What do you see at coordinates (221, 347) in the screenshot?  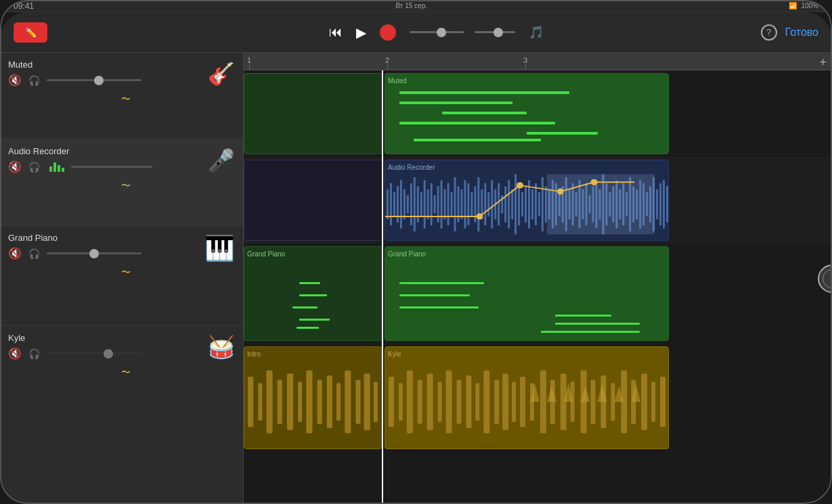 I see `drums-icon: 🥁` at bounding box center [221, 347].